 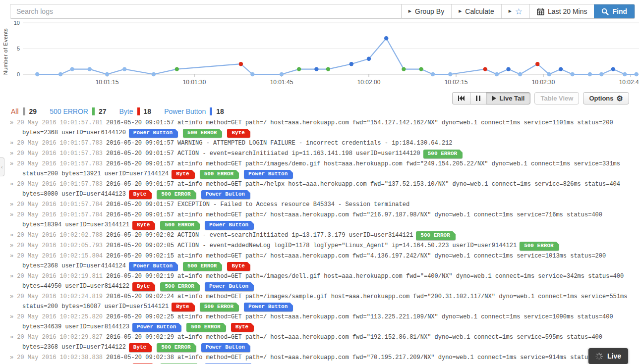 I want to click on options-button: Options ⚙, so click(x=606, y=98).